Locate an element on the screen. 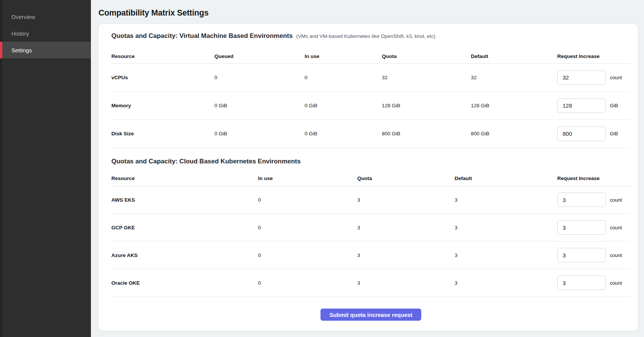 This screenshot has height=337, width=644. cloud-section-title: Quotas and Capacity: Cloud Based Kuberne… is located at coordinates (206, 161).